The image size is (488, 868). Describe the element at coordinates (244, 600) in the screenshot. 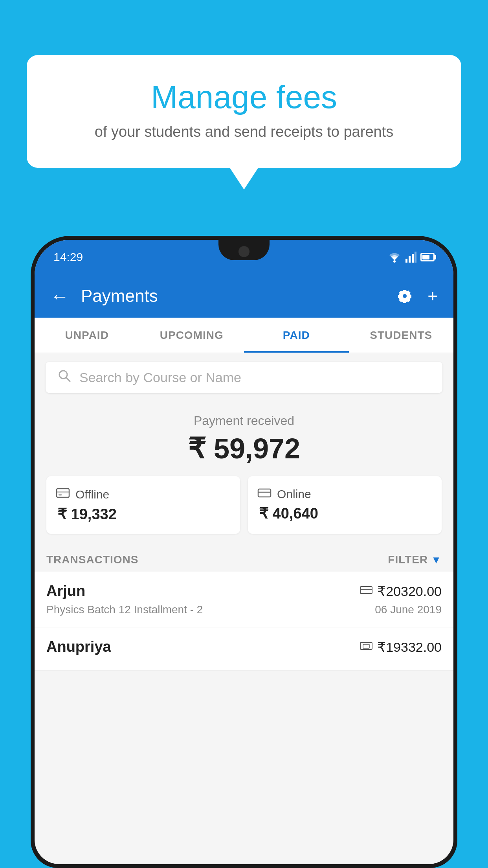

I see `transaction-row: Arjun ₹20320.00 Physics Batch 12 Install…` at that location.